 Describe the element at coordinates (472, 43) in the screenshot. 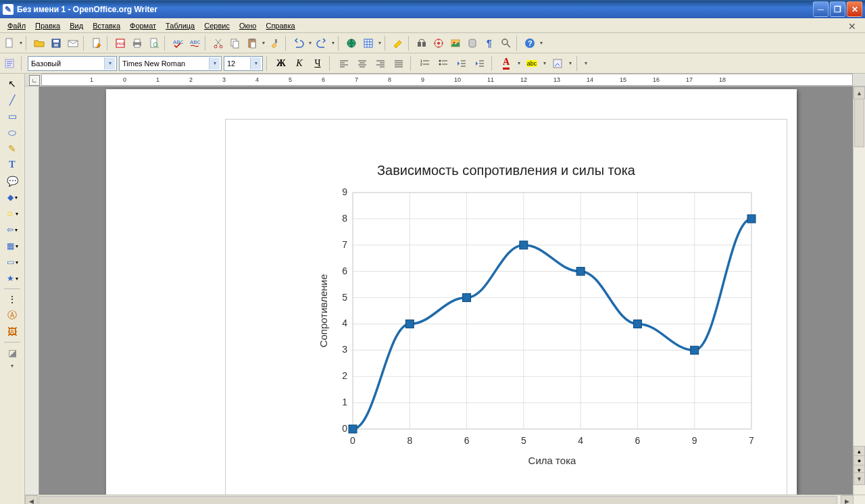

I see `datasources-button` at that location.